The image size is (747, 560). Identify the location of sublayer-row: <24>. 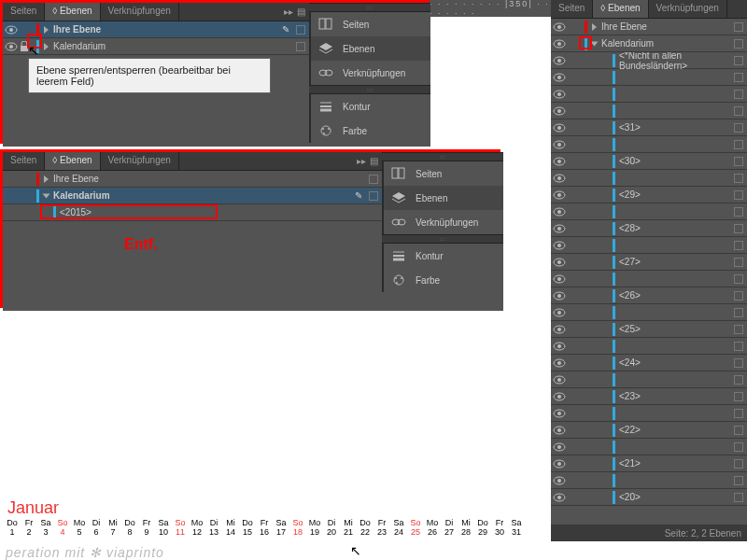
(649, 363).